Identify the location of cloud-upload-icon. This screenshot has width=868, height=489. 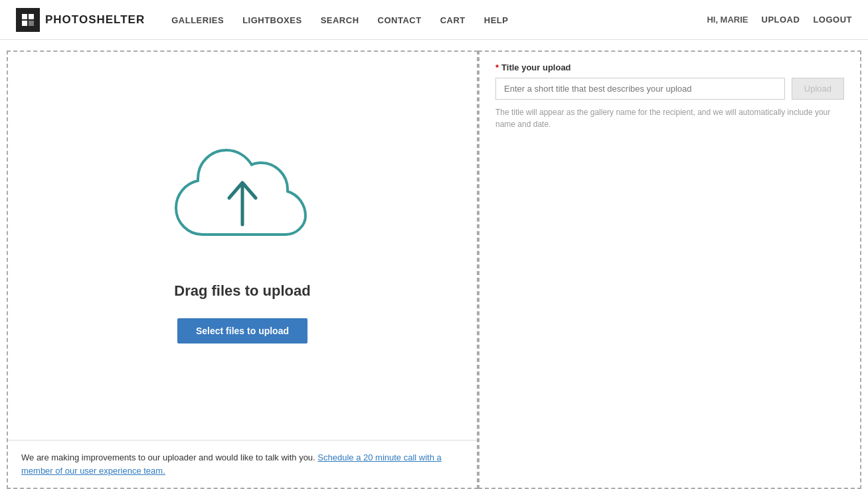
(242, 207).